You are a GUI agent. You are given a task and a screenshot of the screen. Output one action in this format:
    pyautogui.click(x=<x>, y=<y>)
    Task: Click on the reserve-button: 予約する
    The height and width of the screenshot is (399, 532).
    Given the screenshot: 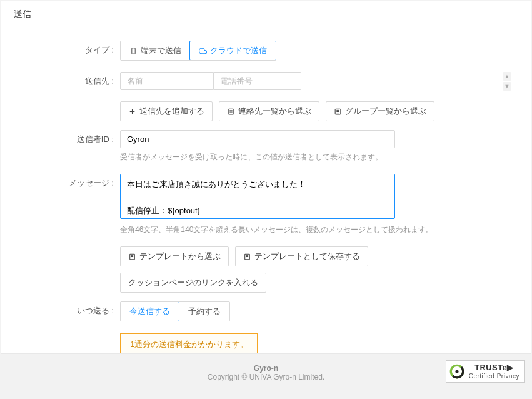 What is the action you would take?
    pyautogui.click(x=204, y=311)
    